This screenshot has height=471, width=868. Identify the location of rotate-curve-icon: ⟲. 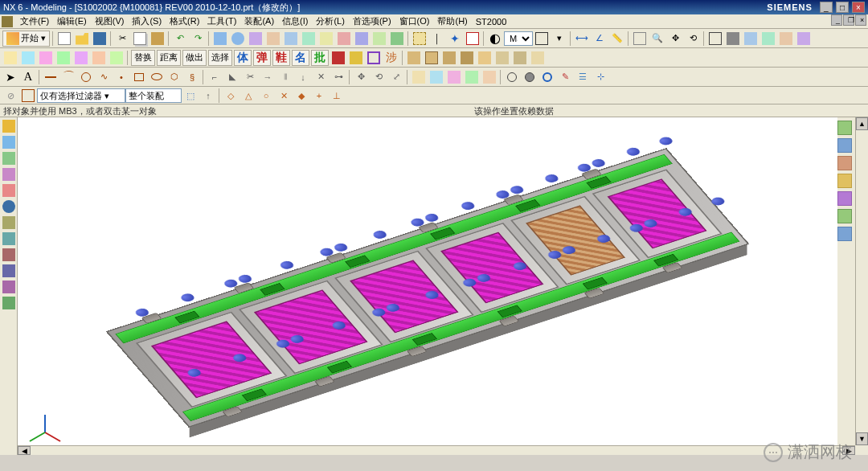
(379, 77).